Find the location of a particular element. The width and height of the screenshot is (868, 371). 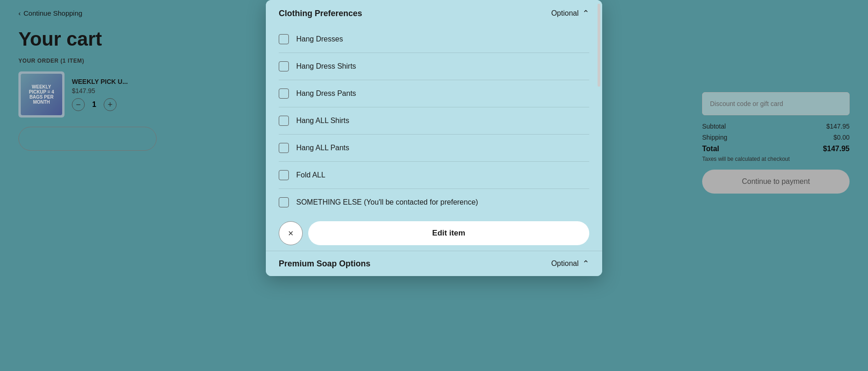

pref-something-else-checkbox is located at coordinates (284, 202).